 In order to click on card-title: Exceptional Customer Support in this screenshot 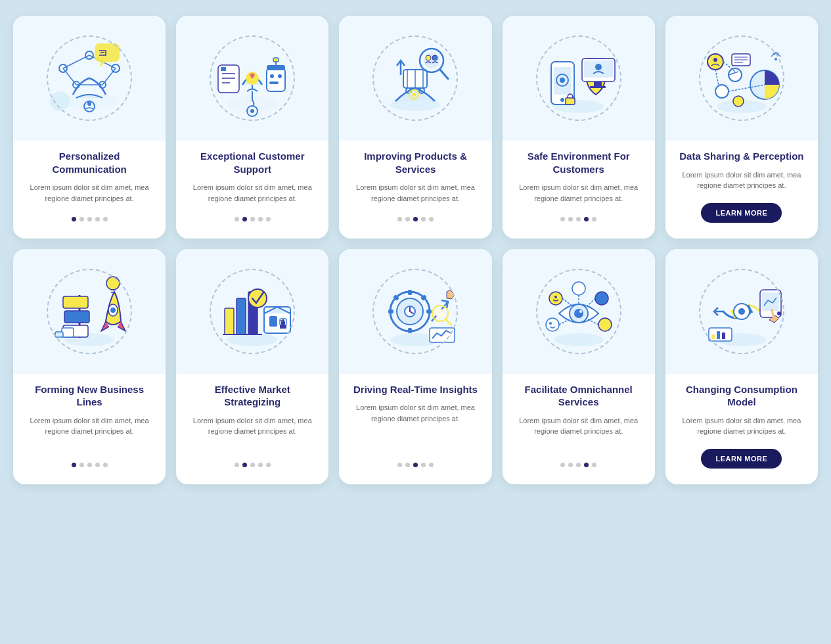, I will do `click(252, 163)`.